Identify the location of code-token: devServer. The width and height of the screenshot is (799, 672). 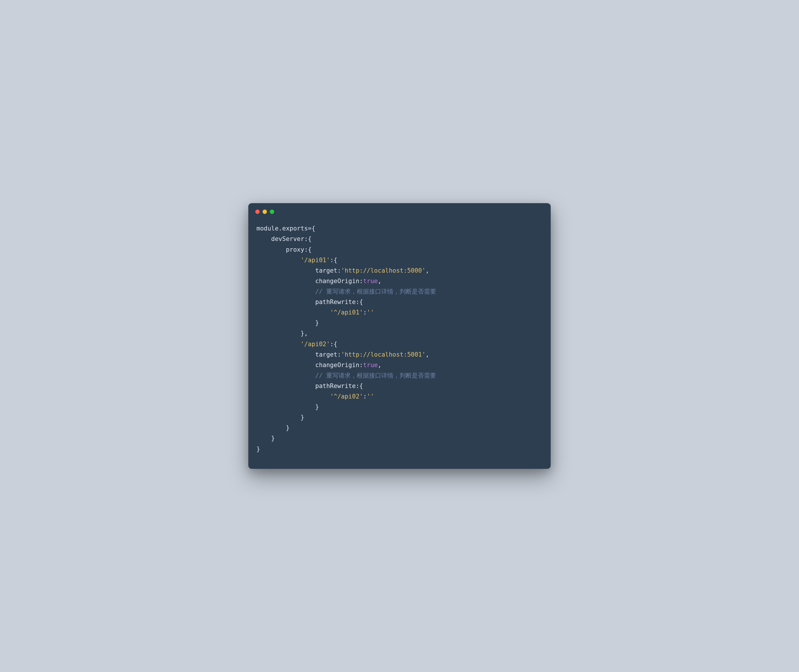
(288, 239).